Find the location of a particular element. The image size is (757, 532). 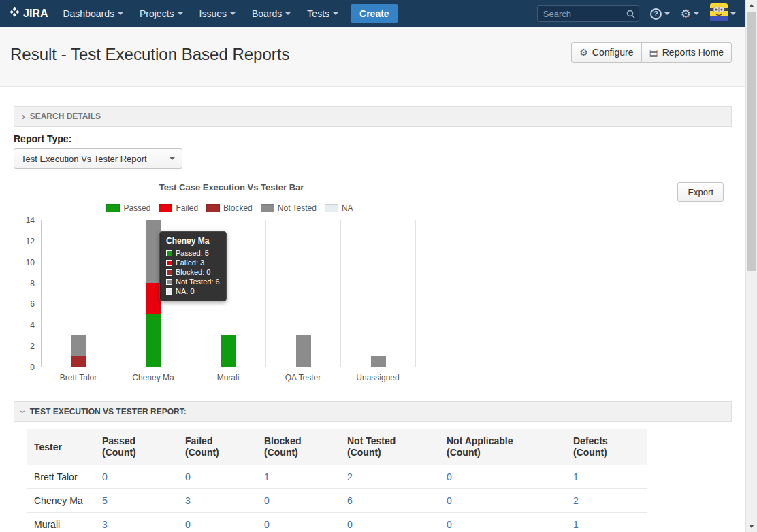

user-menu is located at coordinates (723, 14).